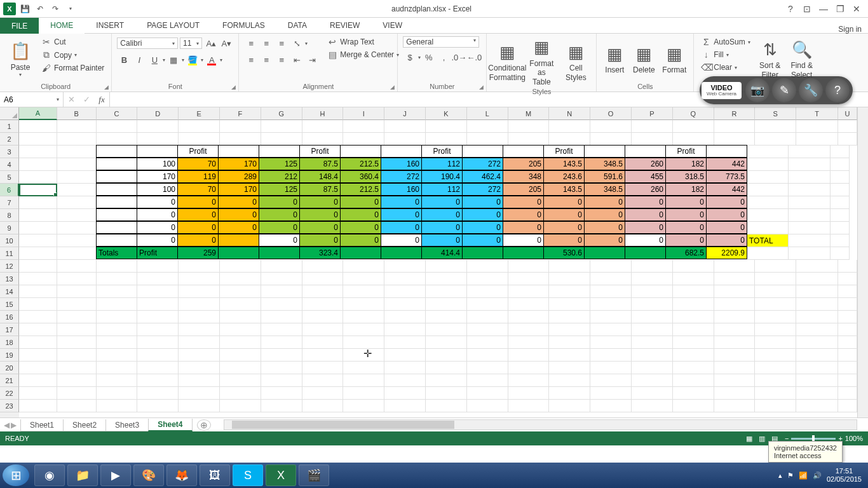 This screenshot has width=868, height=488. I want to click on cell-T20, so click(817, 368).